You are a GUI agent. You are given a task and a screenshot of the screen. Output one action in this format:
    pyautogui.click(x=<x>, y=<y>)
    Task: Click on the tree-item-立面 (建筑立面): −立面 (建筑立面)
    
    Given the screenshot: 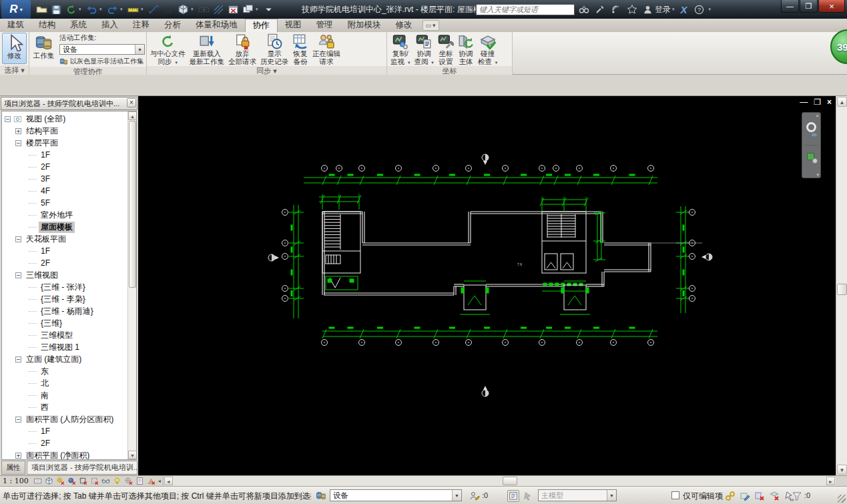 What is the action you would take?
    pyautogui.click(x=65, y=359)
    